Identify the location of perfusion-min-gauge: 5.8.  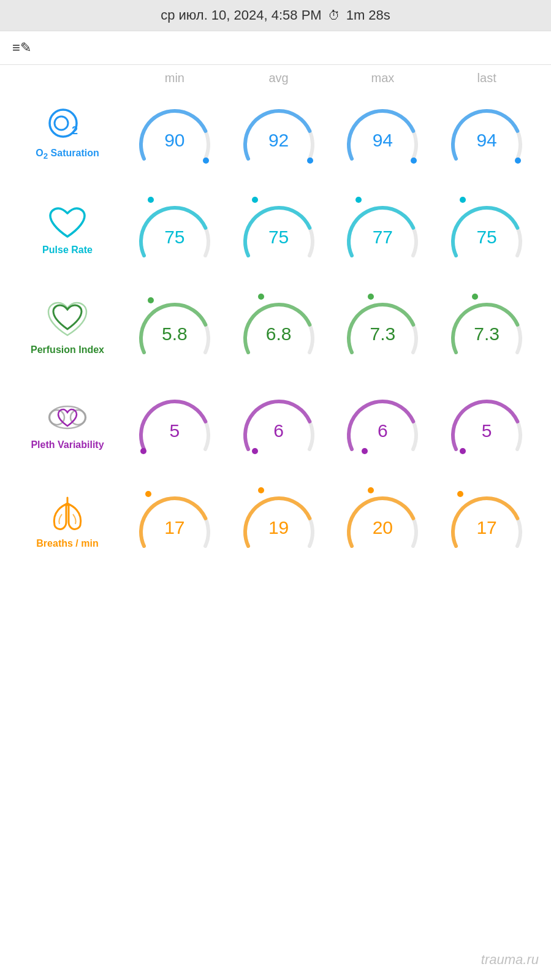
(175, 328).